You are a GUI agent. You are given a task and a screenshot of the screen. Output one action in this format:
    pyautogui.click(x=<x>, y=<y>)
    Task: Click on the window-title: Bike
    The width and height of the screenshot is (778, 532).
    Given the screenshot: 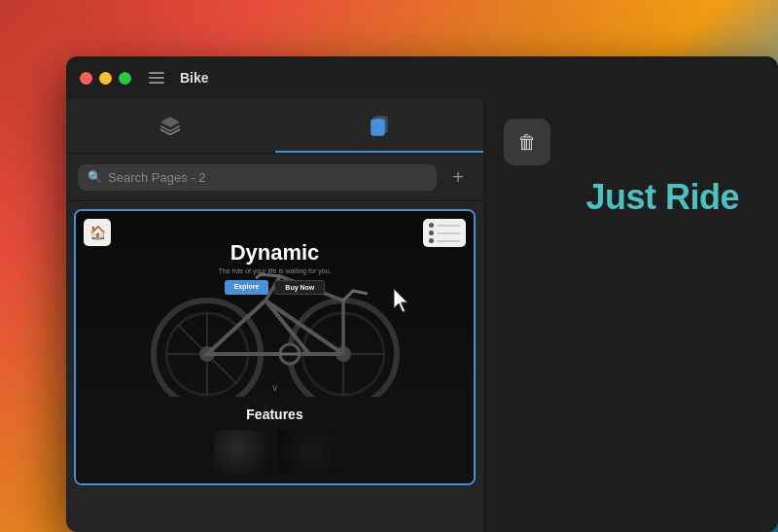 What is the action you would take?
    pyautogui.click(x=194, y=78)
    